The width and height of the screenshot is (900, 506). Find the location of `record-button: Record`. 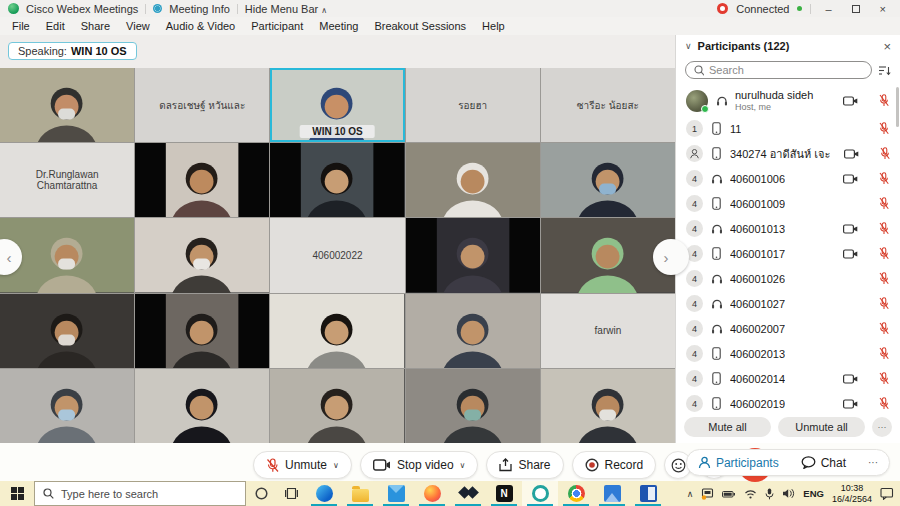

record-button: Record is located at coordinates (614, 465).